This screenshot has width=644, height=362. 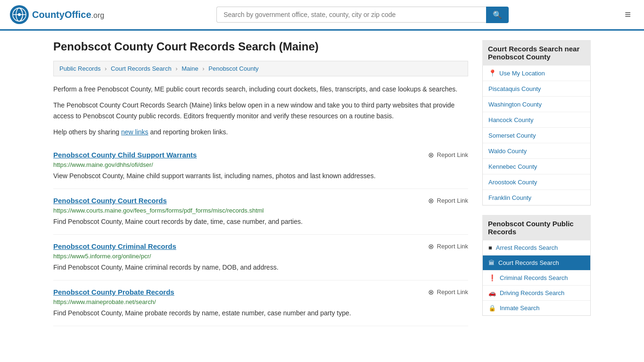 I want to click on county-link: Kennebec County, so click(x=513, y=167).